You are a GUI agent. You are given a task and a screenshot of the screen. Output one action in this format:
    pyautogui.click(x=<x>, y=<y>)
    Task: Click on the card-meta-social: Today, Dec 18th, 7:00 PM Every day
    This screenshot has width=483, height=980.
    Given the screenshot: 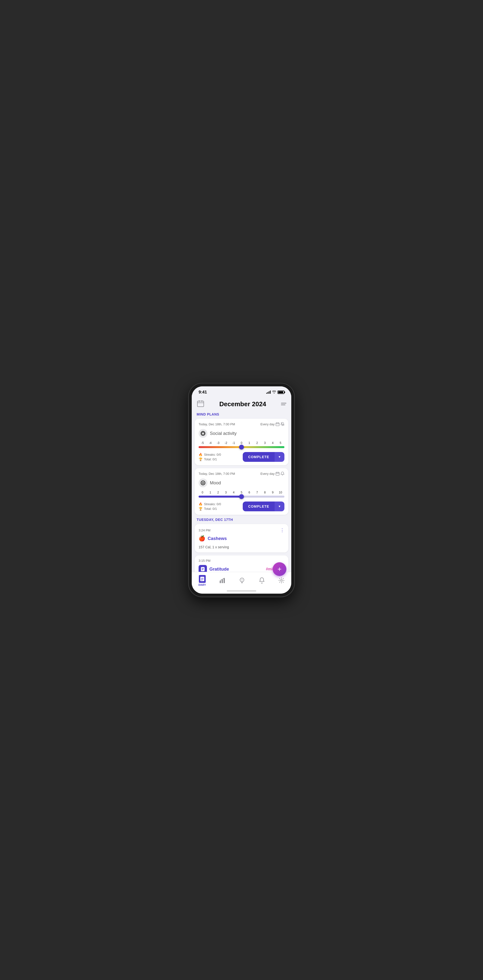 What is the action you would take?
    pyautogui.click(x=241, y=424)
    